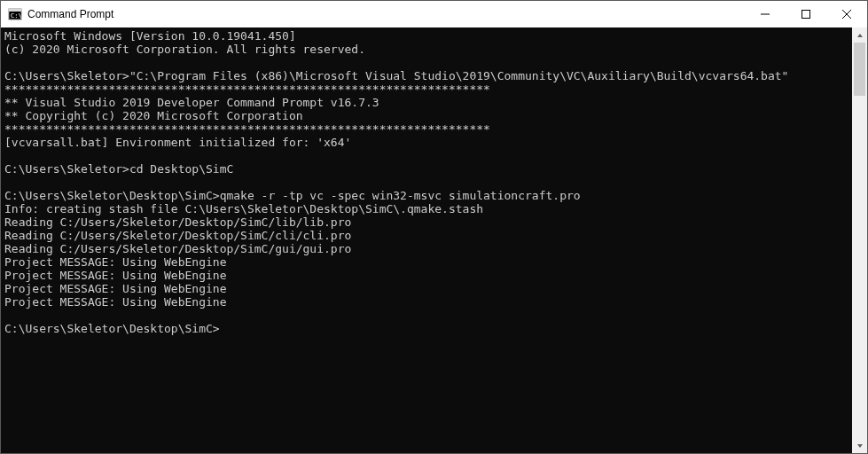 The height and width of the screenshot is (454, 868). I want to click on terminal-line: (c) 2020 Microsoft Corporation. All righ…, so click(426, 50).